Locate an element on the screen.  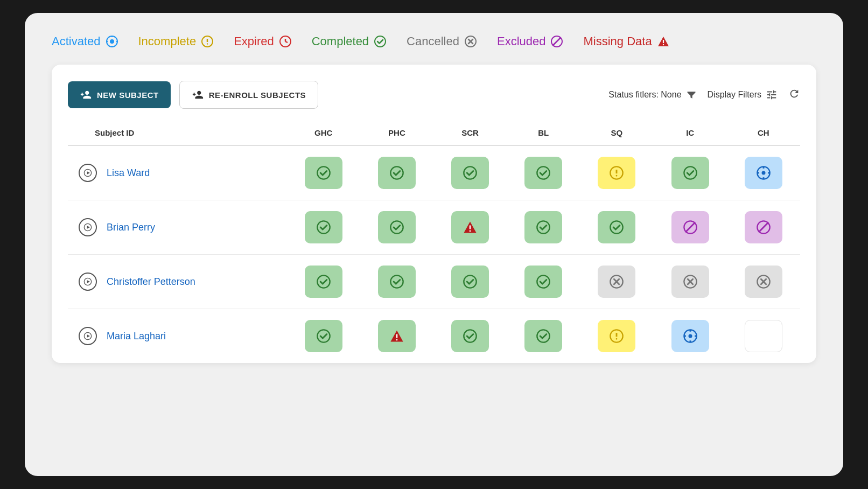
circle-exclaim-icon is located at coordinates (207, 41).